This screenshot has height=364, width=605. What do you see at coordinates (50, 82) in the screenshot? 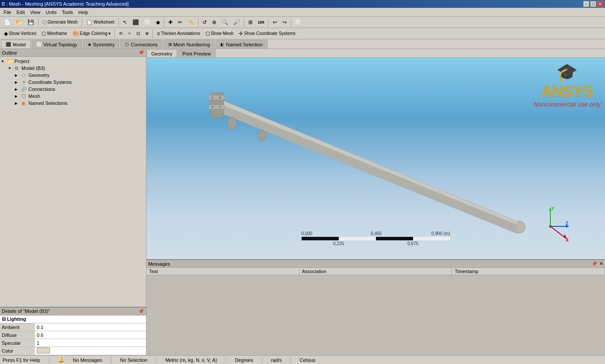
I see `coord-label: Coordinate Systems` at bounding box center [50, 82].